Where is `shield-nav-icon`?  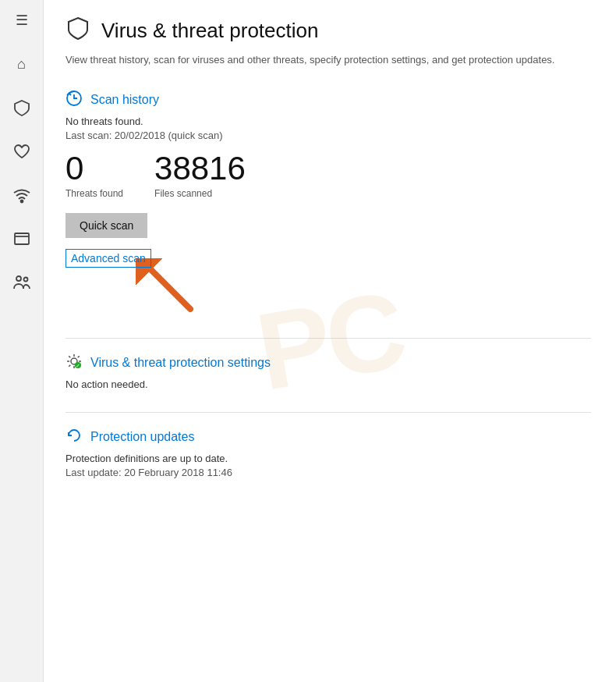 shield-nav-icon is located at coordinates (22, 108).